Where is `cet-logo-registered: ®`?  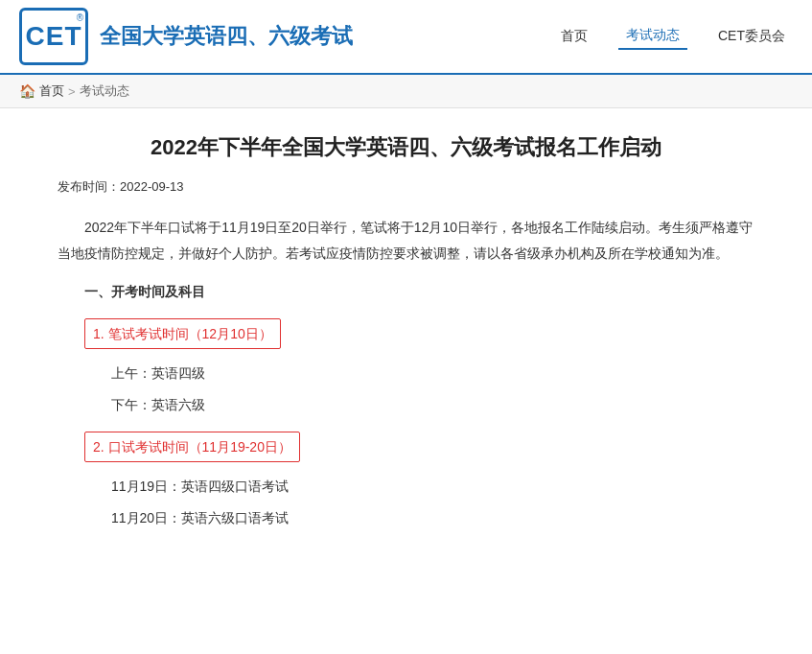 cet-logo-registered: ® is located at coordinates (81, 17).